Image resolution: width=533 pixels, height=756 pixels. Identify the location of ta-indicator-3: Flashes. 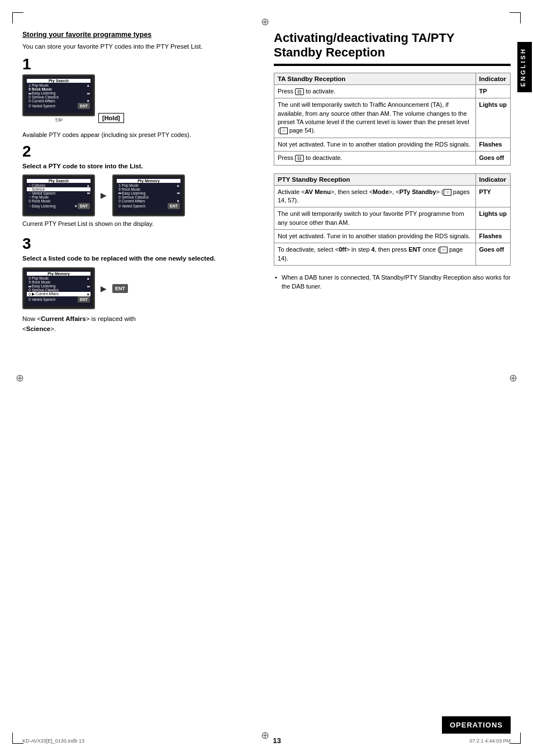
(493, 144).